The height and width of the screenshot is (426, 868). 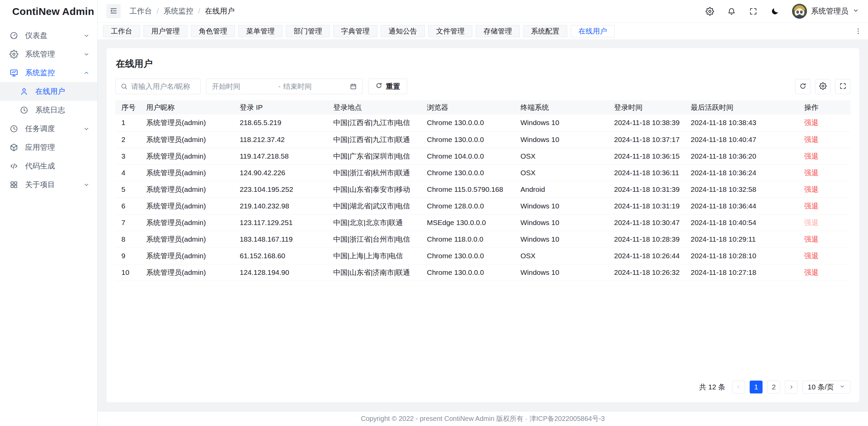 I want to click on cell-location: 中国|江西省|九江市|联通, so click(x=380, y=140).